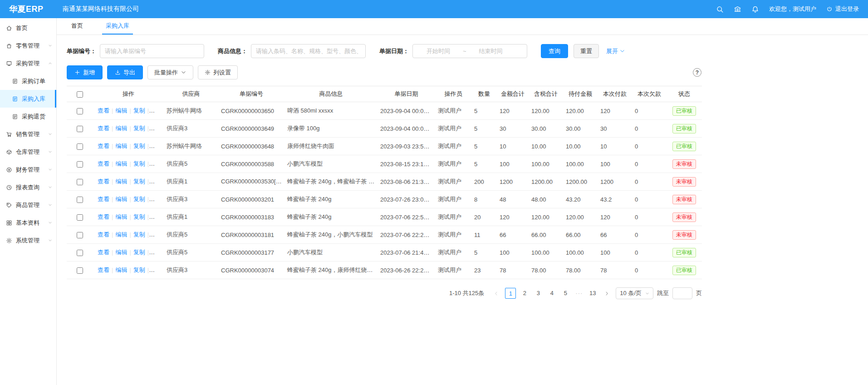  Describe the element at coordinates (755, 9) in the screenshot. I see `bell-icon` at that location.